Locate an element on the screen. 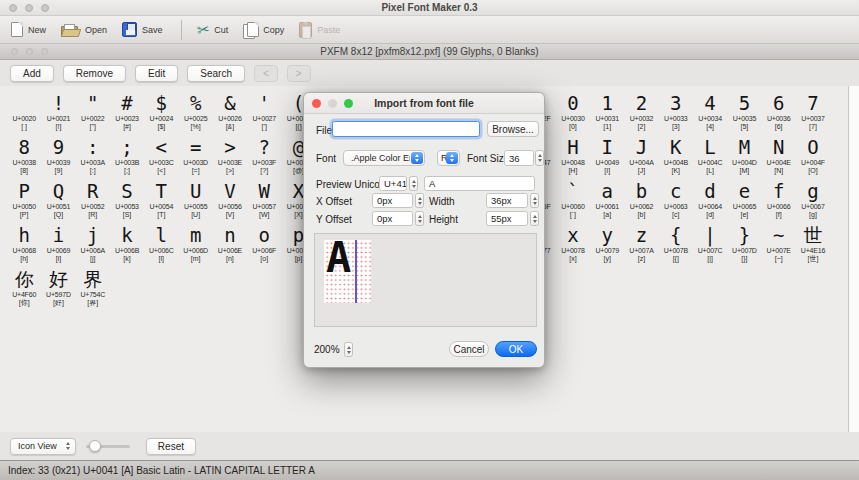 The width and height of the screenshot is (859, 480). font-style-select: Re is located at coordinates (448, 158).